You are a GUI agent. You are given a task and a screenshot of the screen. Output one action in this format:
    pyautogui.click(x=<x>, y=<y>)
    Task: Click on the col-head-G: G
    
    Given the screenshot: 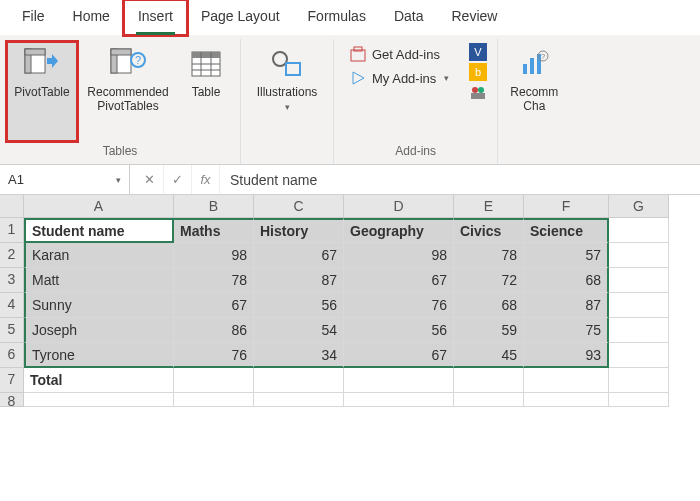 What is the action you would take?
    pyautogui.click(x=639, y=206)
    